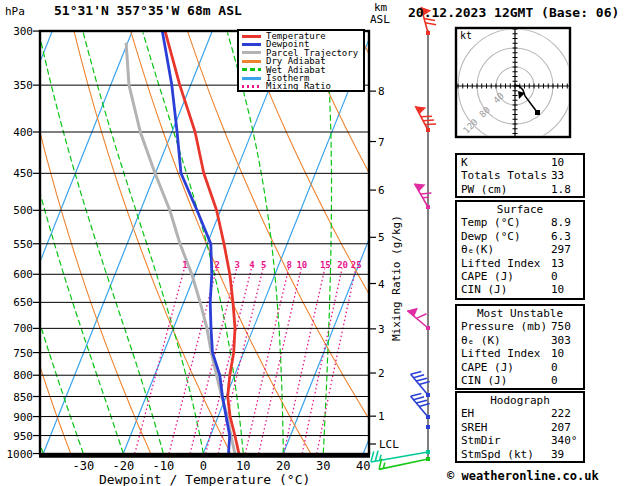  Describe the element at coordinates (558, 454) in the screenshot. I see `panel-row-value: 39` at that location.